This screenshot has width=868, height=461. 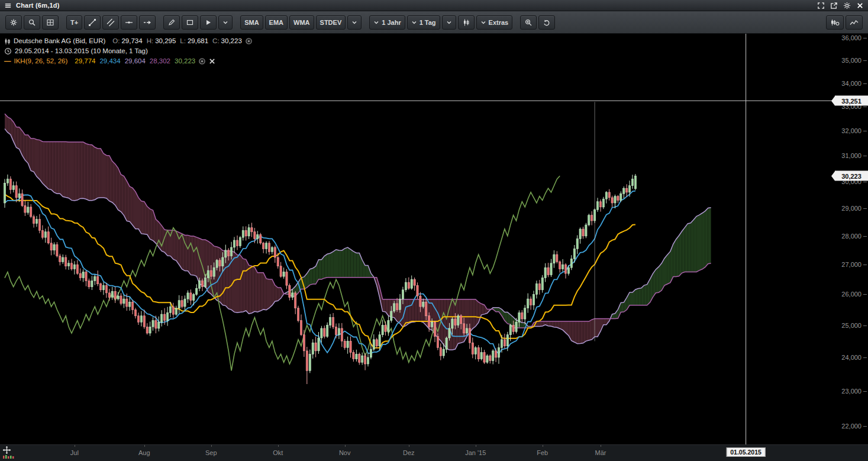 I want to click on period-text: 29.05.2014 - 13.03.2015 (10 Monate, 1 Ta…, so click(x=82, y=51).